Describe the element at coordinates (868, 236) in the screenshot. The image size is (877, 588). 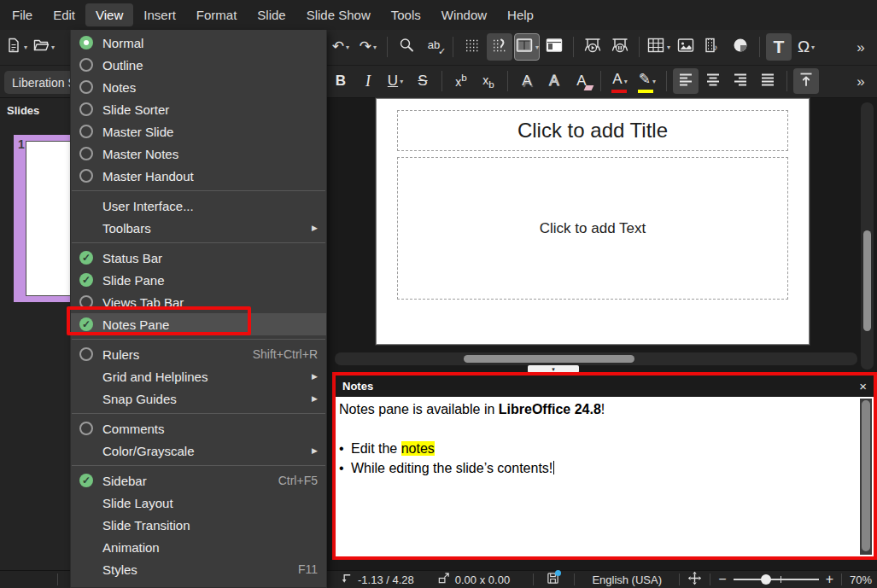
I see `vertical-scrollbar` at that location.